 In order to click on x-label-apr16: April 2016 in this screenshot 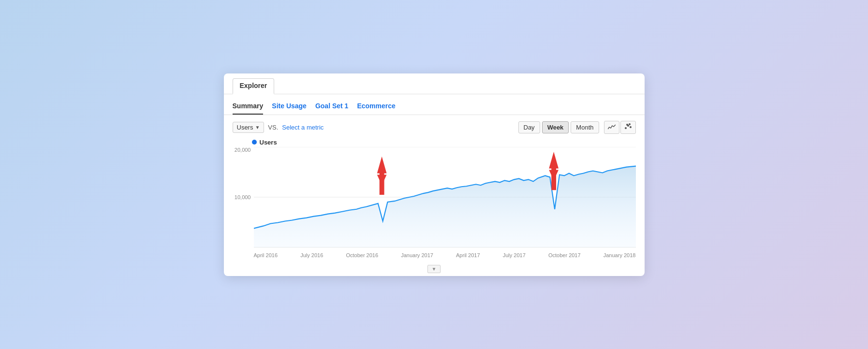, I will do `click(266, 255)`.